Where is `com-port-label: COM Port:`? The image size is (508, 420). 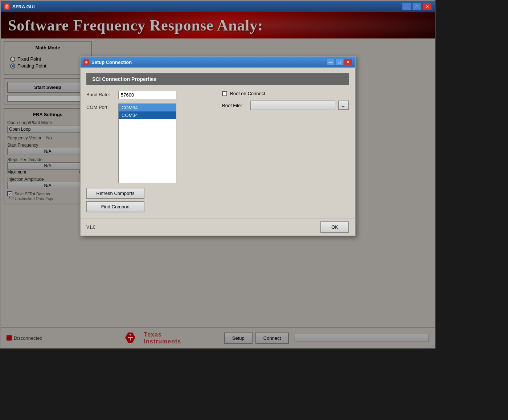 com-port-label: COM Port: is located at coordinates (101, 107).